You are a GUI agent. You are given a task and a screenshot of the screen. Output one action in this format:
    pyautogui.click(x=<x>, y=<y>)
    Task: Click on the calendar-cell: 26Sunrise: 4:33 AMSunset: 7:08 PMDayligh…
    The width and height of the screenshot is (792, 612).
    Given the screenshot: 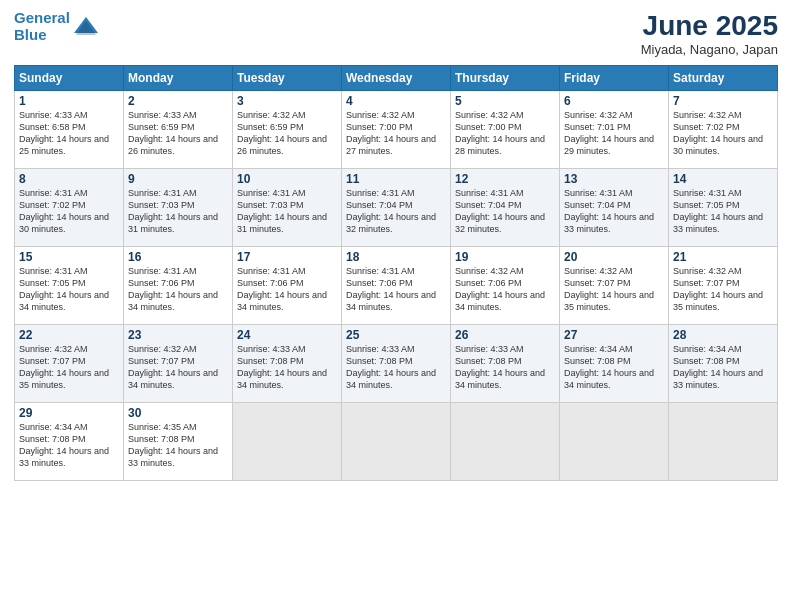 What is the action you would take?
    pyautogui.click(x=506, y=364)
    